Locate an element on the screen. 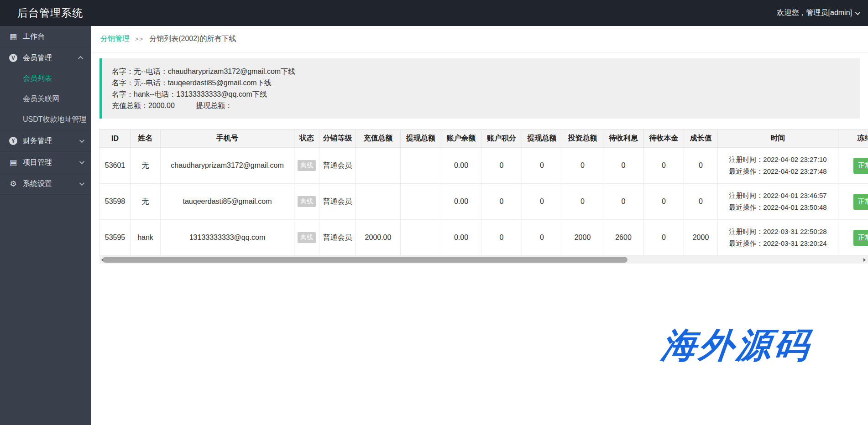 This screenshot has height=425, width=868. sidebar-item-member-list: 会员列表 is located at coordinates (46, 78).